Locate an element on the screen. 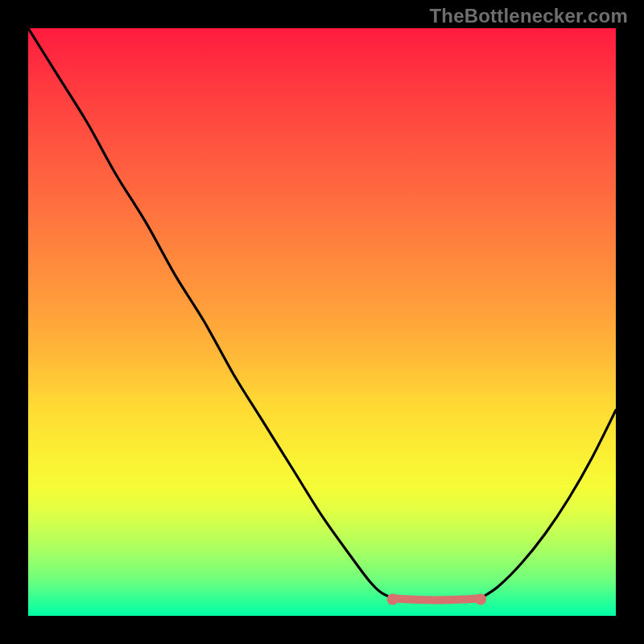  right-ascending-curve is located at coordinates (548, 505).